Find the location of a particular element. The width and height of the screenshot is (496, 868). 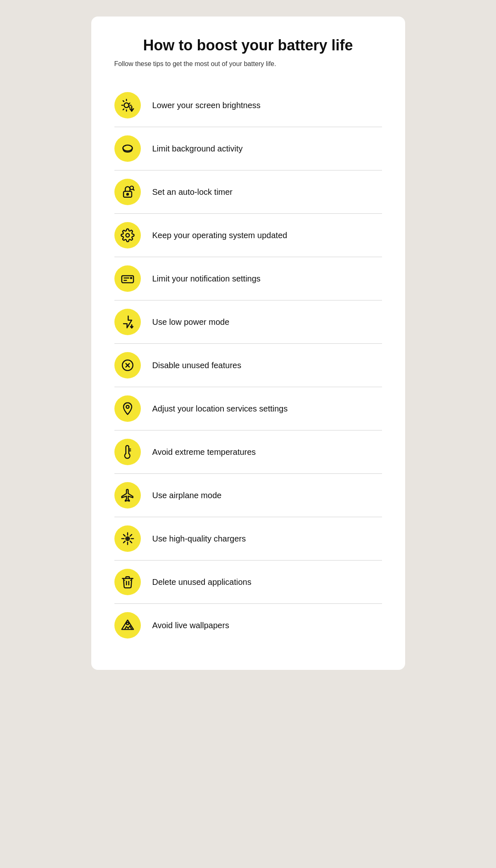

tip-item-disable-features: Disable unused features is located at coordinates (248, 366).